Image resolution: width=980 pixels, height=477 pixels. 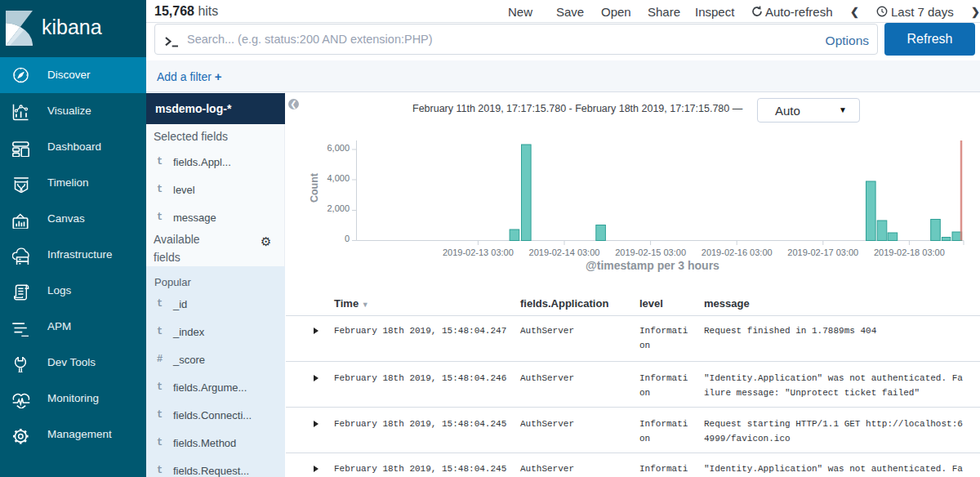 I want to click on svg-text: Count, so click(x=314, y=188).